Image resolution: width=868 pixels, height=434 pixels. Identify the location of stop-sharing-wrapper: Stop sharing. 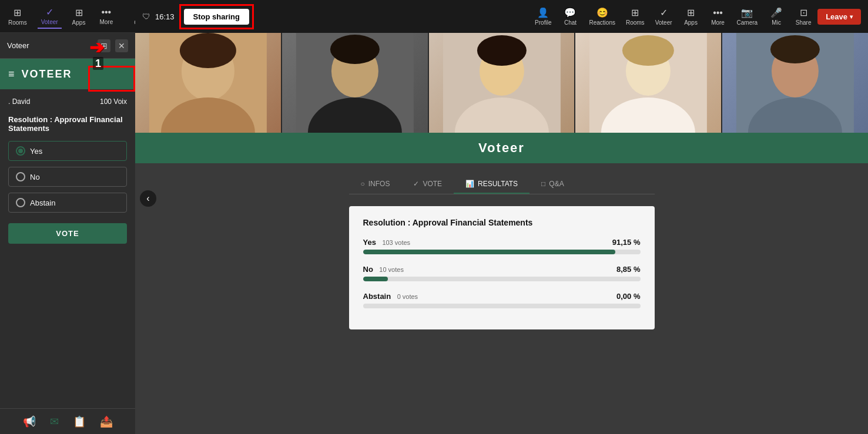
(216, 16).